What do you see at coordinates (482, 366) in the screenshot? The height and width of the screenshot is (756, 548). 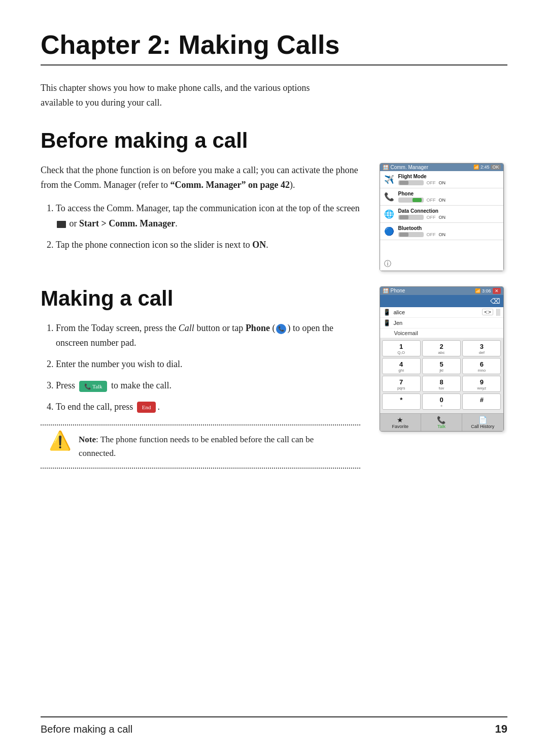 I see `key-6: 6mno` at bounding box center [482, 366].